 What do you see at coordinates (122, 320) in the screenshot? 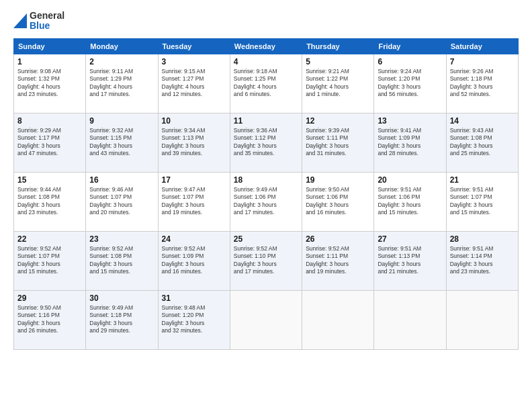
I see `calendar-cell: 30Sunrise: 9:49 AMSunset: 1:18 PMDayligh…` at bounding box center [122, 320].